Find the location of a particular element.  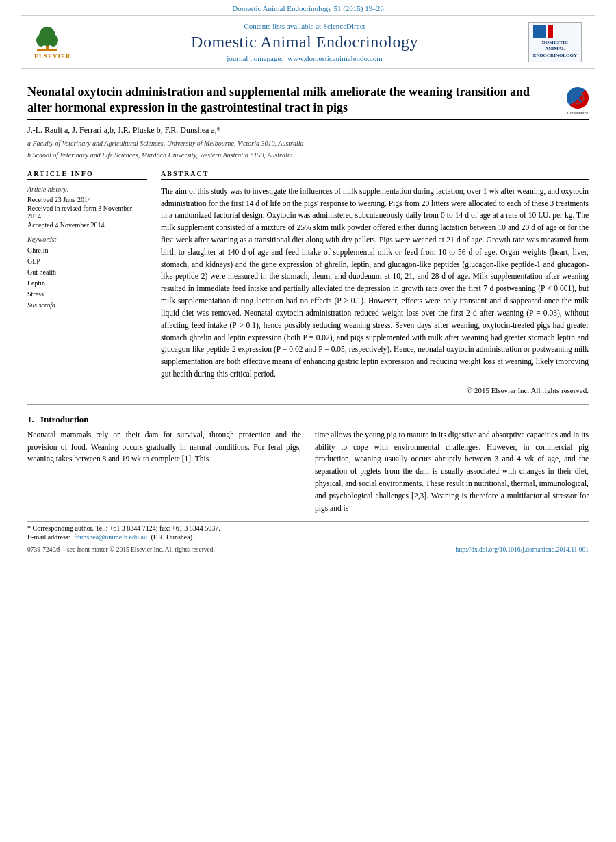

journal-logo-box: DOMESTIC ANIMAL ENDOCRINOLOGY is located at coordinates (555, 42).